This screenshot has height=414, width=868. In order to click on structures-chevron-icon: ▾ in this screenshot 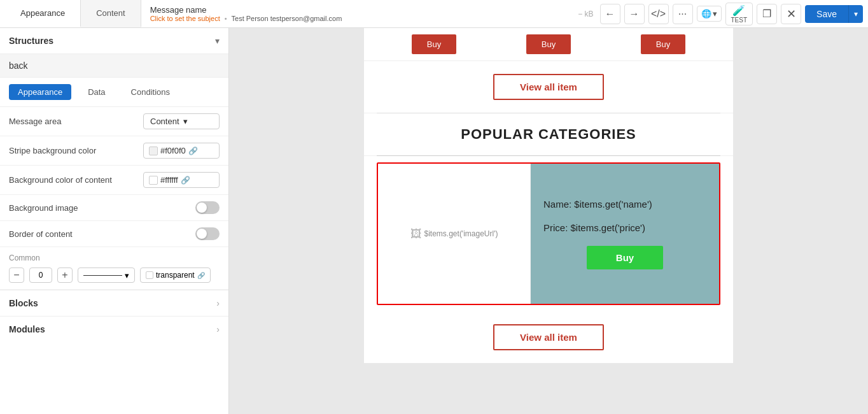, I will do `click(218, 41)`.